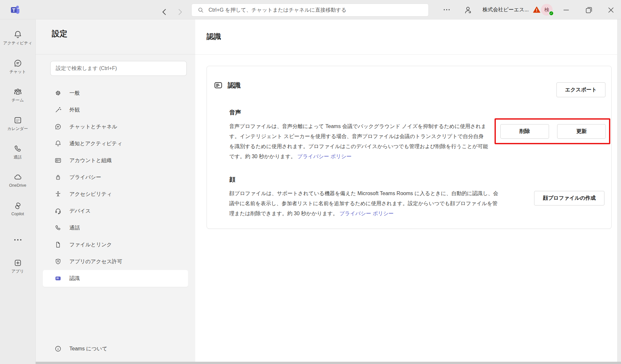  I want to click on forward-button, so click(180, 12).